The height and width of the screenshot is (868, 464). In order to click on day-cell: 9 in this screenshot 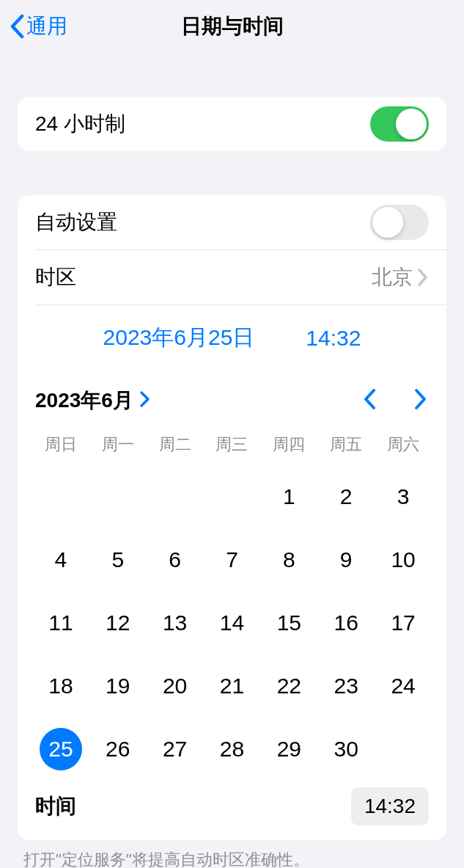, I will do `click(346, 560)`.